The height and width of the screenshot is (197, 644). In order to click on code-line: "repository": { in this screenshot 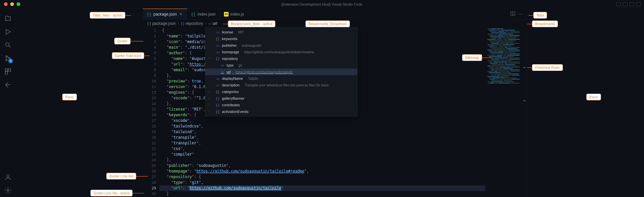, I will do `click(324, 177)`.